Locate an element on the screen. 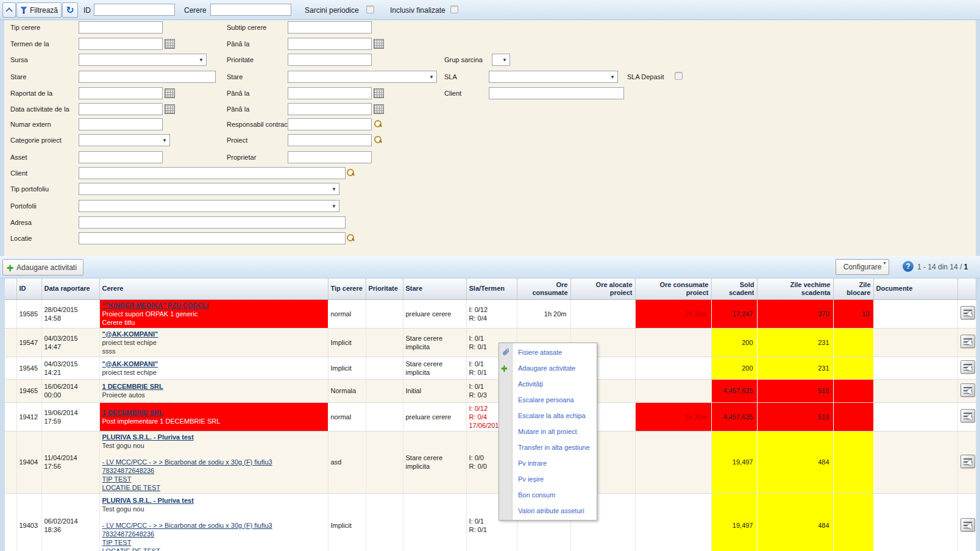 The image size is (980, 551). header-sold-scadent: Sold scadent is located at coordinates (734, 289).